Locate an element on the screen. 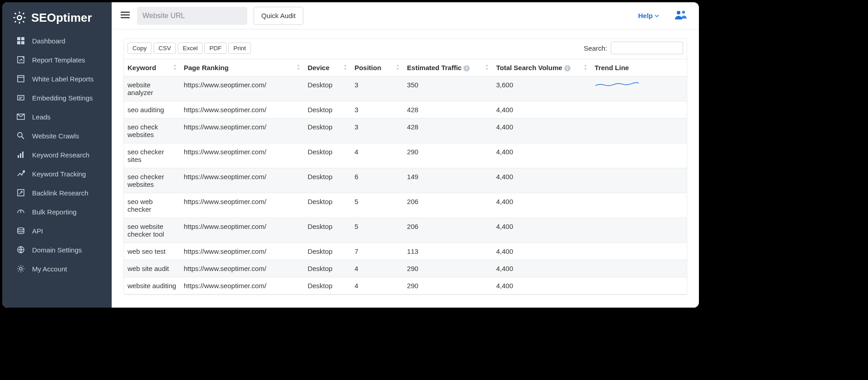 The height and width of the screenshot is (380, 868). sidebar-item-my-account: My Account is located at coordinates (57, 269).